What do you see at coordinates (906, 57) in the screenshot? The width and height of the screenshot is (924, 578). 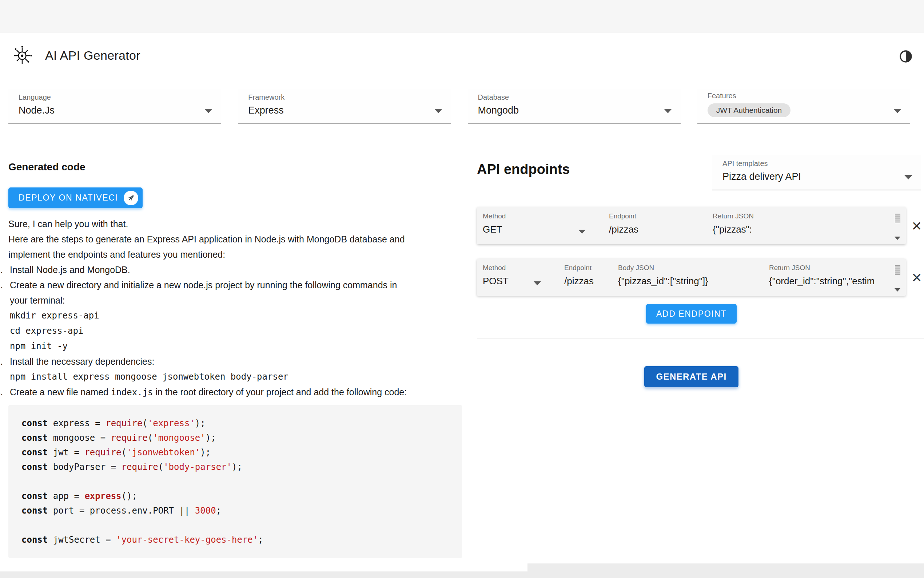 I see `contrast-icon` at bounding box center [906, 57].